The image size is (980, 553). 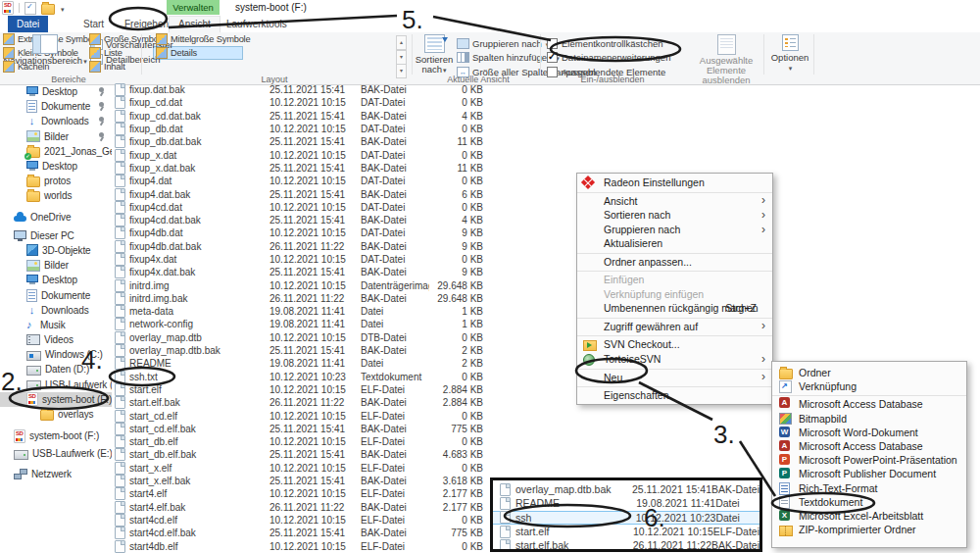 What do you see at coordinates (674, 308) in the screenshot?
I see `context-menu-item: Umbenennen rückgängig machen Strg+Z` at bounding box center [674, 308].